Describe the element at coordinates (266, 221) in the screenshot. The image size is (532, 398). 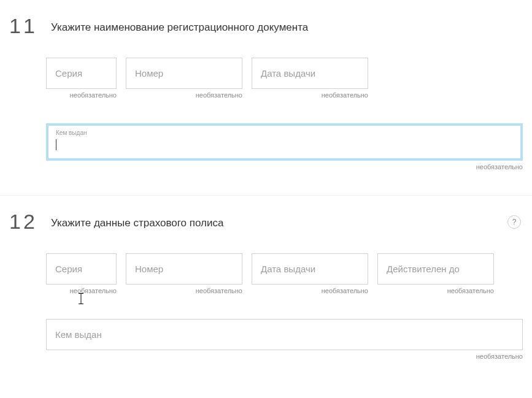
I see `section-header: 12 Укажите данные страхового полиса` at that location.